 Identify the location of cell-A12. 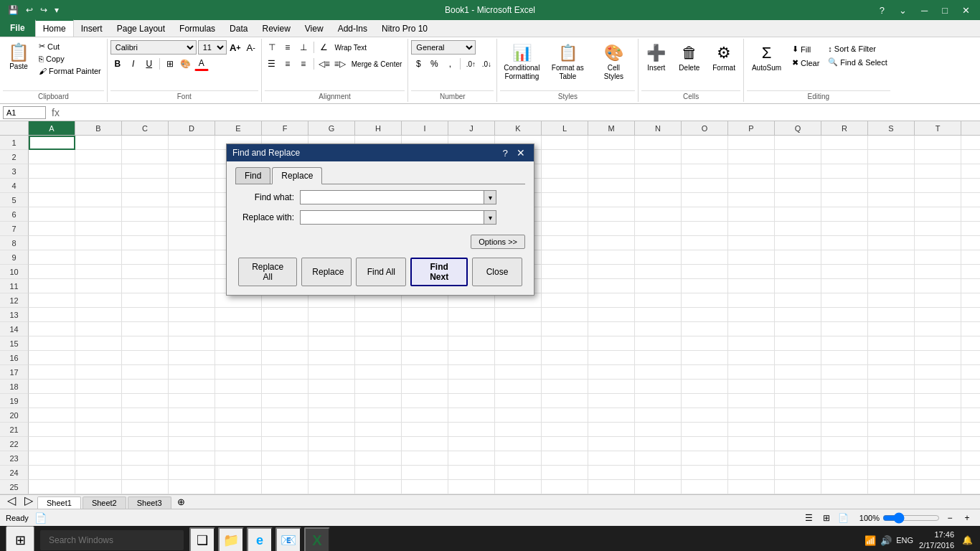
(52, 301).